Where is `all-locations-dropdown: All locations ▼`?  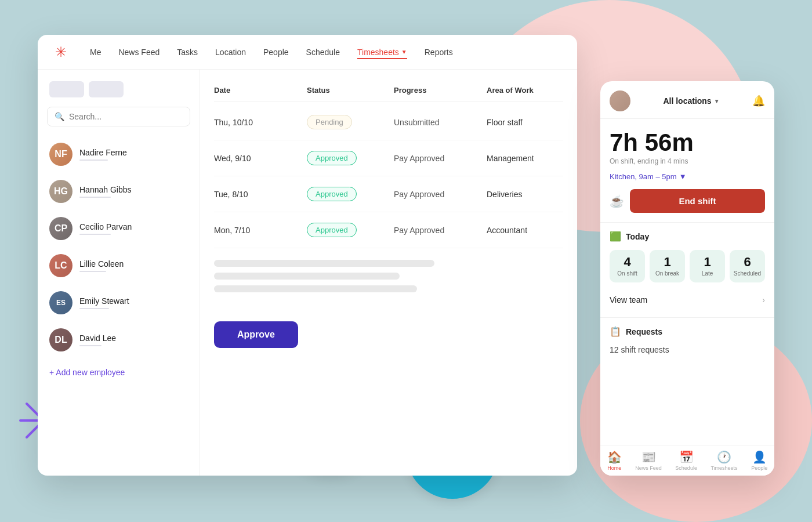
all-locations-dropdown: All locations ▼ is located at coordinates (691, 101).